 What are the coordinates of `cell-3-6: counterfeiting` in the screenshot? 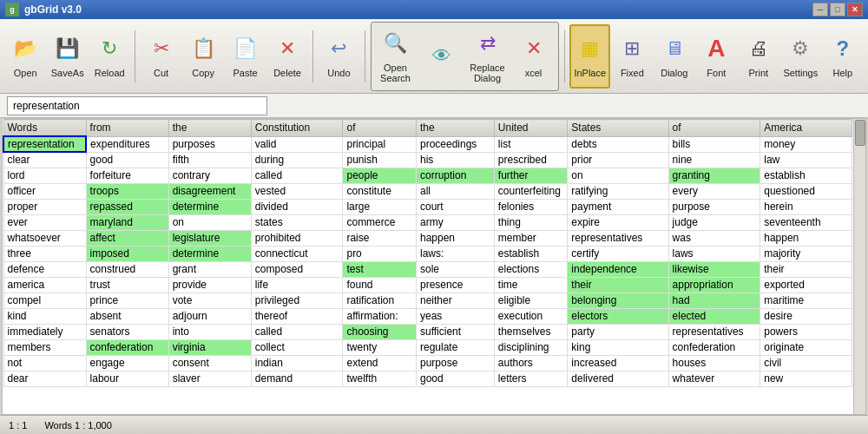 It's located at (531, 191).